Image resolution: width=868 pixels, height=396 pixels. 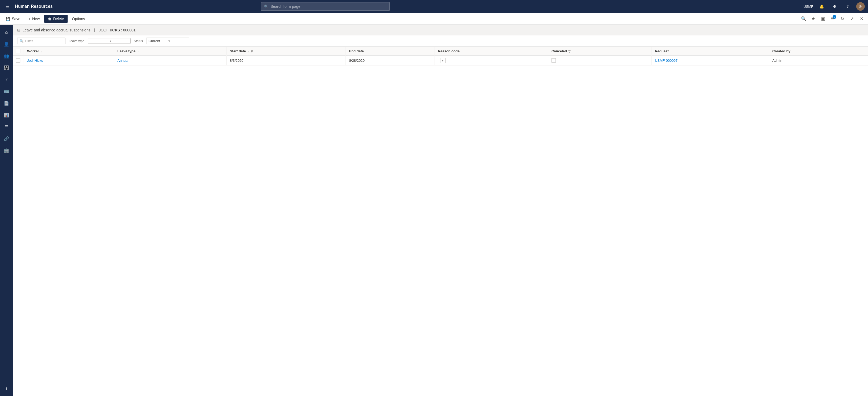 What do you see at coordinates (6, 44) in the screenshot?
I see `sidebar-item-person: 👤` at bounding box center [6, 44].